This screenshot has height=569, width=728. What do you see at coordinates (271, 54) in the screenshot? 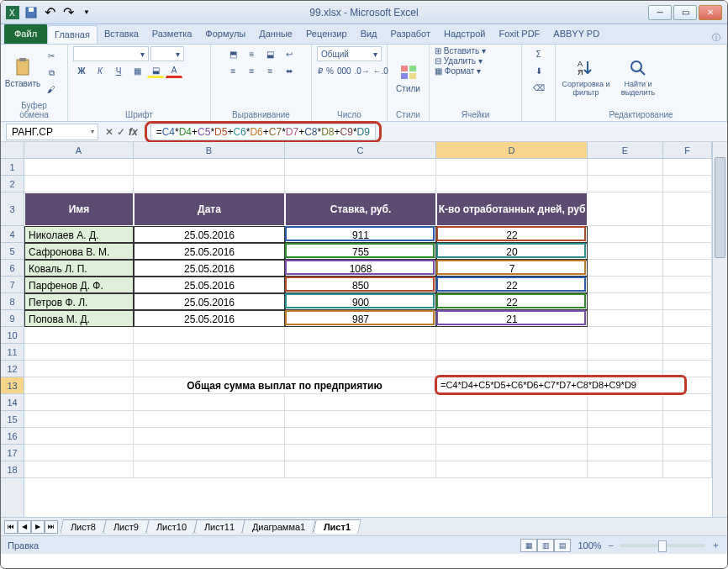
I see `align-bottom-button: ⬓` at bounding box center [271, 54].